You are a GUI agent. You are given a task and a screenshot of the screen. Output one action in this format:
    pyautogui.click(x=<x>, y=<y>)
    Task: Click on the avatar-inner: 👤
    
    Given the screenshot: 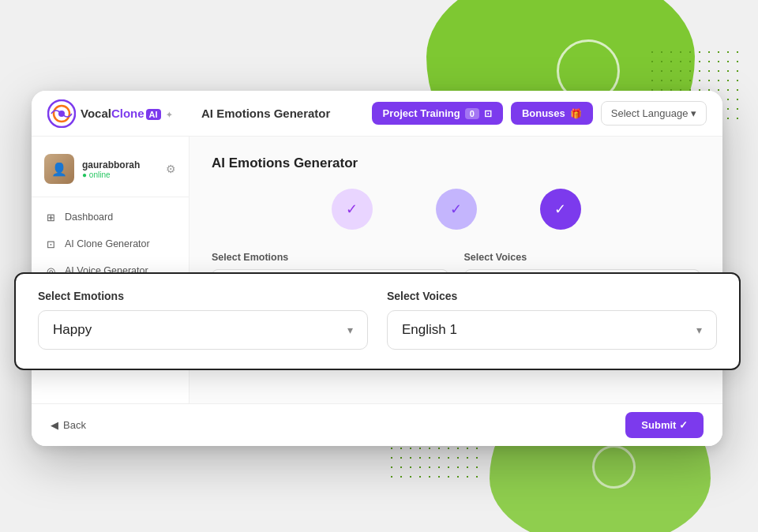 What is the action you would take?
    pyautogui.click(x=59, y=169)
    